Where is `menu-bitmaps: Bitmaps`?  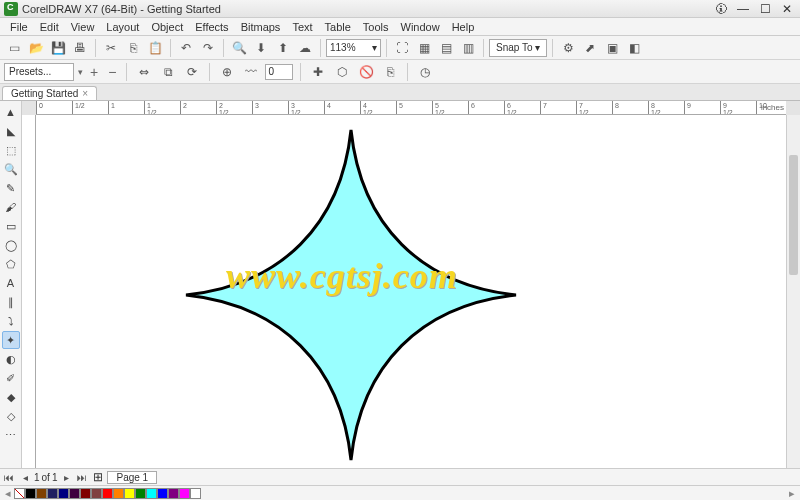 menu-bitmaps: Bitmaps is located at coordinates (261, 27).